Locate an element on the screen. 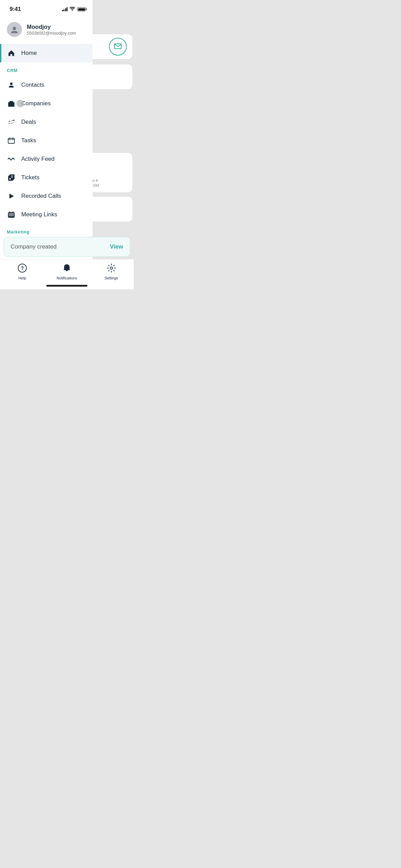 Image resolution: width=401 pixels, height=868 pixels. email-button is located at coordinates (118, 47).